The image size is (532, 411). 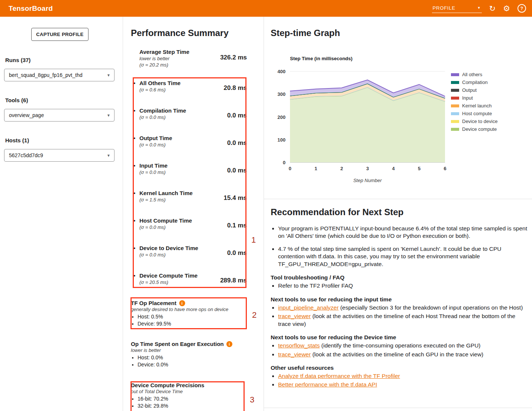 What do you see at coordinates (477, 114) in the screenshot?
I see `legend-label: Host compute` at bounding box center [477, 114].